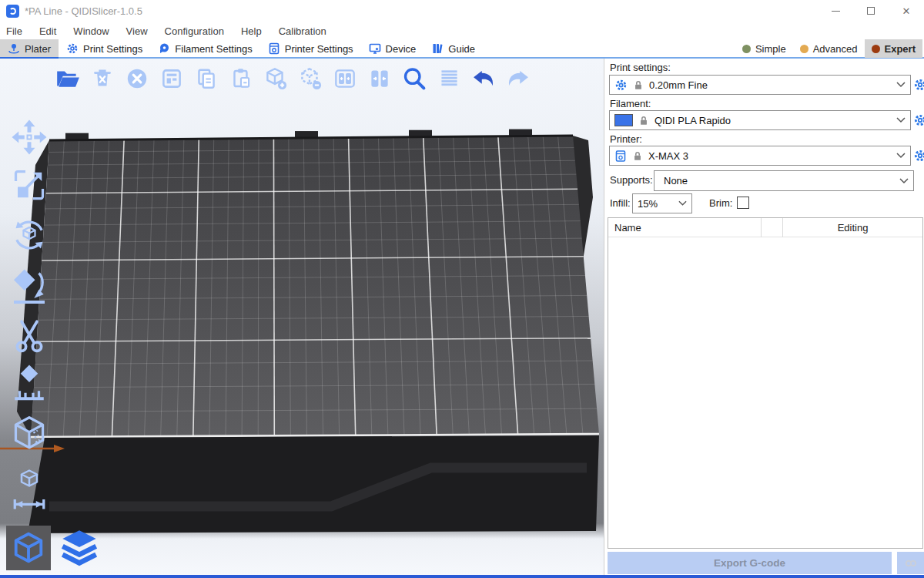 This screenshot has width=924, height=578. What do you see at coordinates (68, 79) in the screenshot?
I see `open-button` at bounding box center [68, 79].